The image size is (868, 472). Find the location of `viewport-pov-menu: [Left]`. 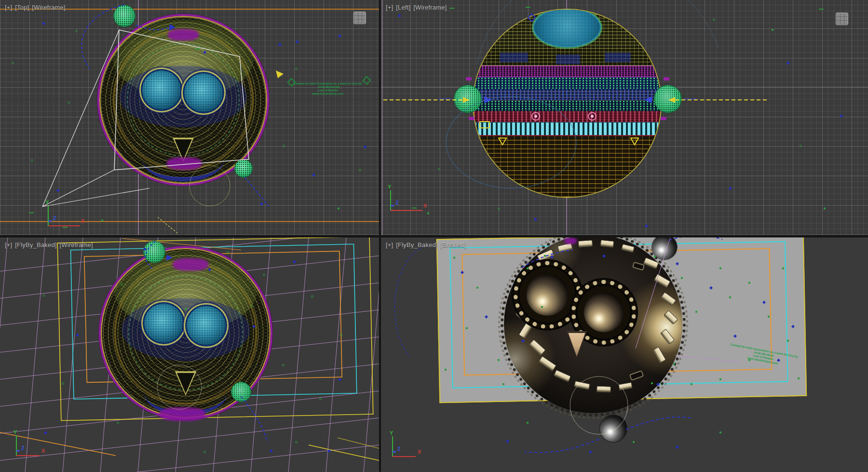

viewport-pov-menu: [Left] is located at coordinates (403, 8).